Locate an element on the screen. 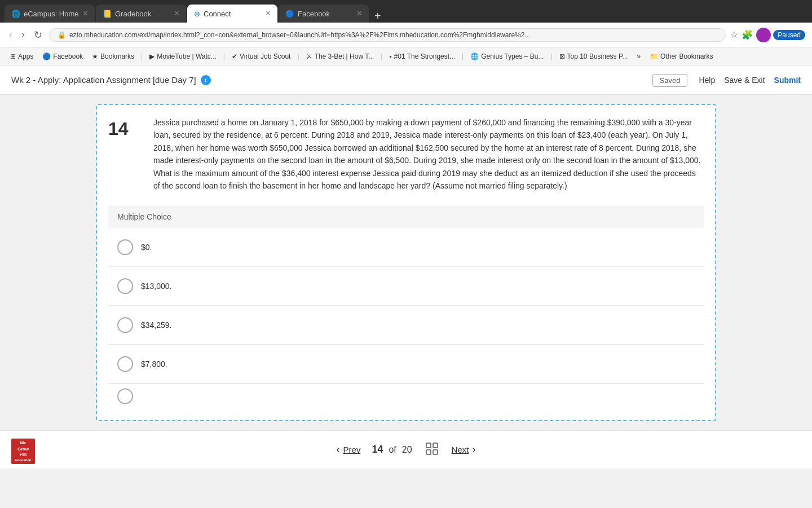 The height and width of the screenshot is (508, 812). movietube-icon: ▶ is located at coordinates (152, 56).